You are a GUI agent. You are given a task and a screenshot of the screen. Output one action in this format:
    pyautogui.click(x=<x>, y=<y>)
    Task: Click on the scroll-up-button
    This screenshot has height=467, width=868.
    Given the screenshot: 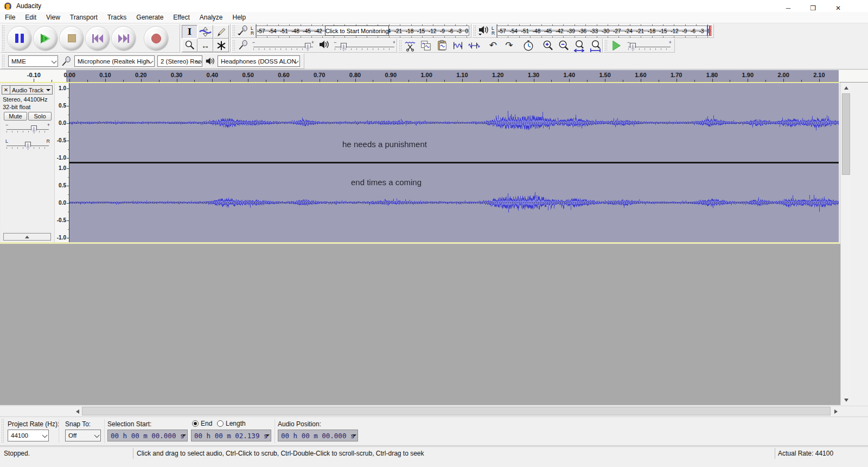 What is the action you would take?
    pyautogui.click(x=846, y=87)
    